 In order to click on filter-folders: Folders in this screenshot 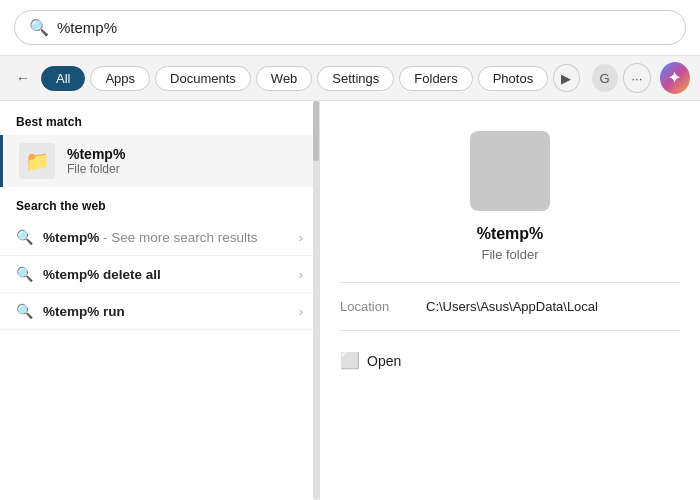, I will do `click(436, 78)`.